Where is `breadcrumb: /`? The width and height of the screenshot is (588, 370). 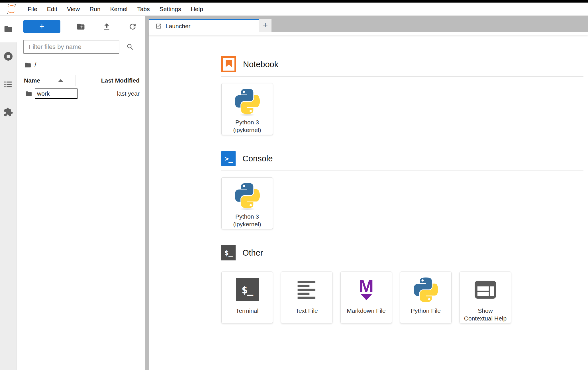
breadcrumb: / is located at coordinates (85, 65).